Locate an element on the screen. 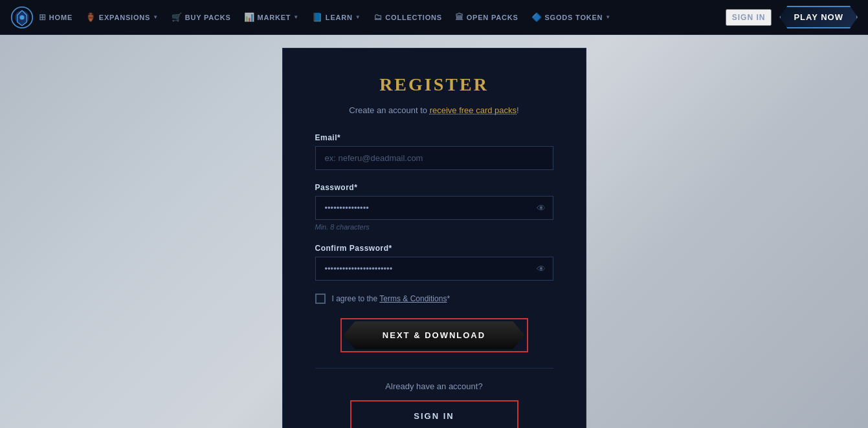 The width and height of the screenshot is (868, 428). nav-label-home: HOME is located at coordinates (61, 17).